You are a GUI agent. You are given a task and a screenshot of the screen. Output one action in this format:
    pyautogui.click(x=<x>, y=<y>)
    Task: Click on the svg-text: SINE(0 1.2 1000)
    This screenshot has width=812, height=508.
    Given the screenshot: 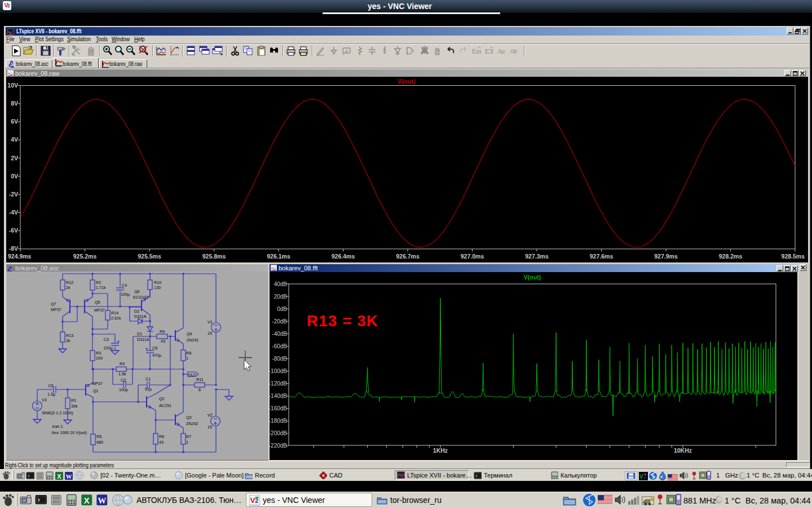 What is the action you would take?
    pyautogui.click(x=58, y=413)
    